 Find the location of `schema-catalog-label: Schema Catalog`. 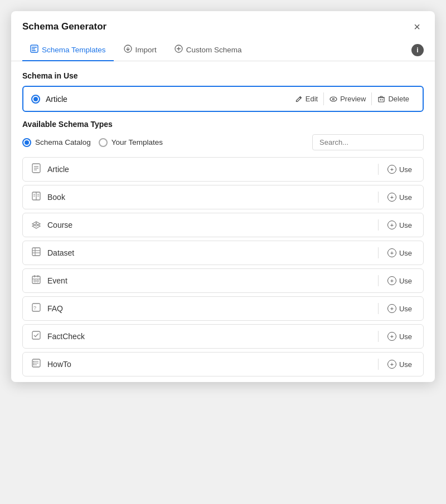

schema-catalog-label: Schema Catalog is located at coordinates (63, 143).